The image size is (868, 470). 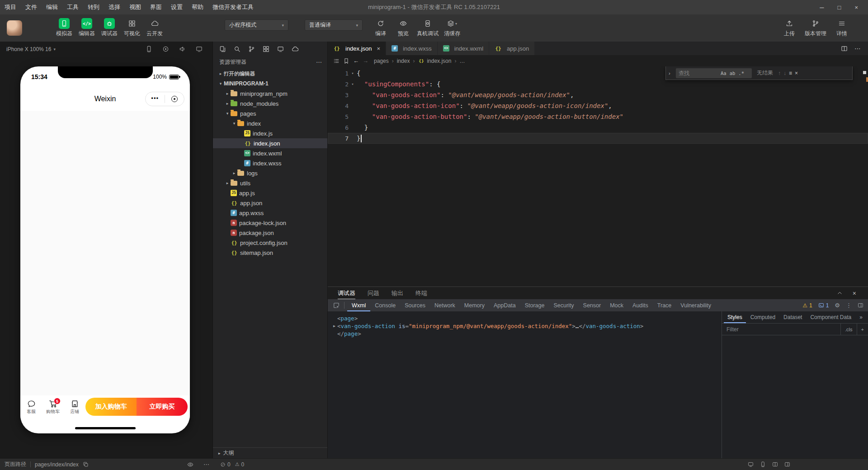 I want to click on editor-tab-index.wxml: <>index.wxml, so click(x=463, y=48).